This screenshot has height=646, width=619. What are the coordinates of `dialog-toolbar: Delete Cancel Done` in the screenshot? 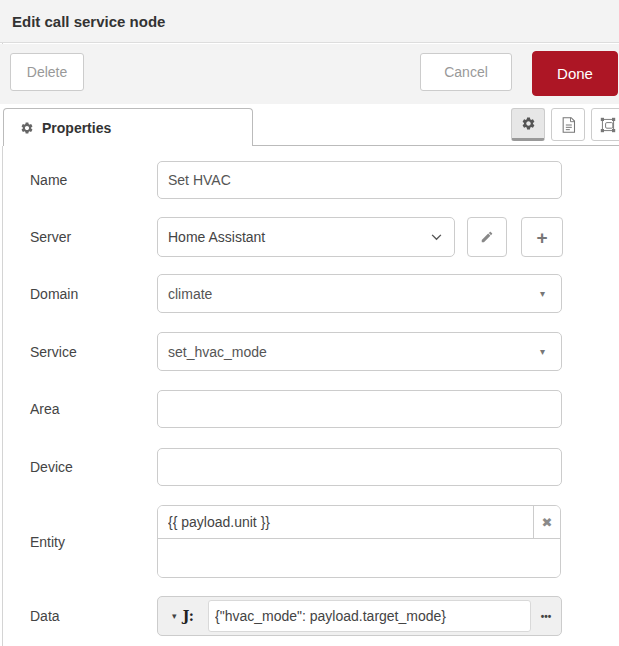 It's located at (310, 74).